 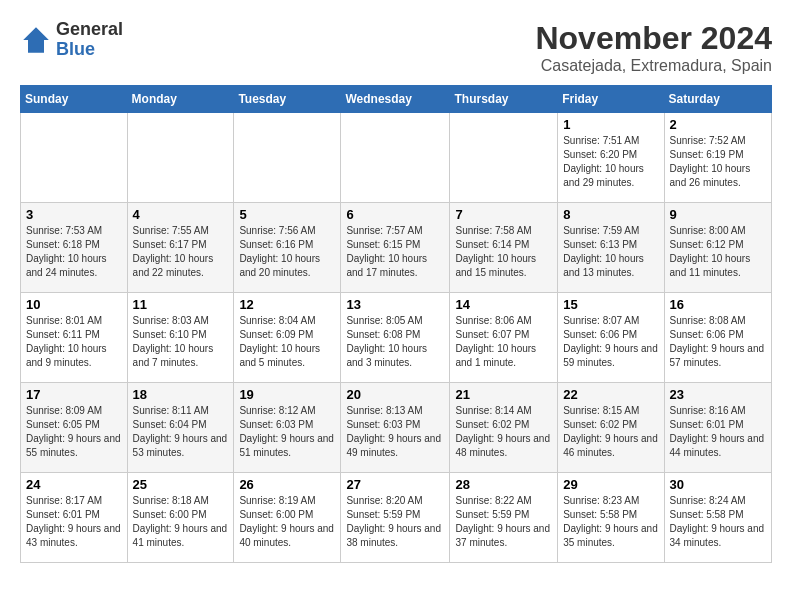 I want to click on calendar-cell: 3Sunrise: 7:53 AM Sunset: 6:18 PM Daylig…, so click(x=74, y=248).